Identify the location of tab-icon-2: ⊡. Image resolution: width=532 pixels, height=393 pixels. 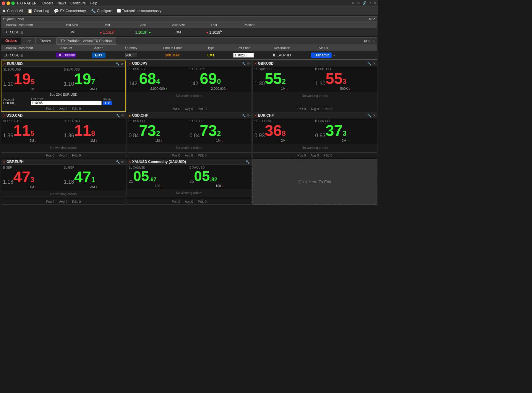
(370, 41).